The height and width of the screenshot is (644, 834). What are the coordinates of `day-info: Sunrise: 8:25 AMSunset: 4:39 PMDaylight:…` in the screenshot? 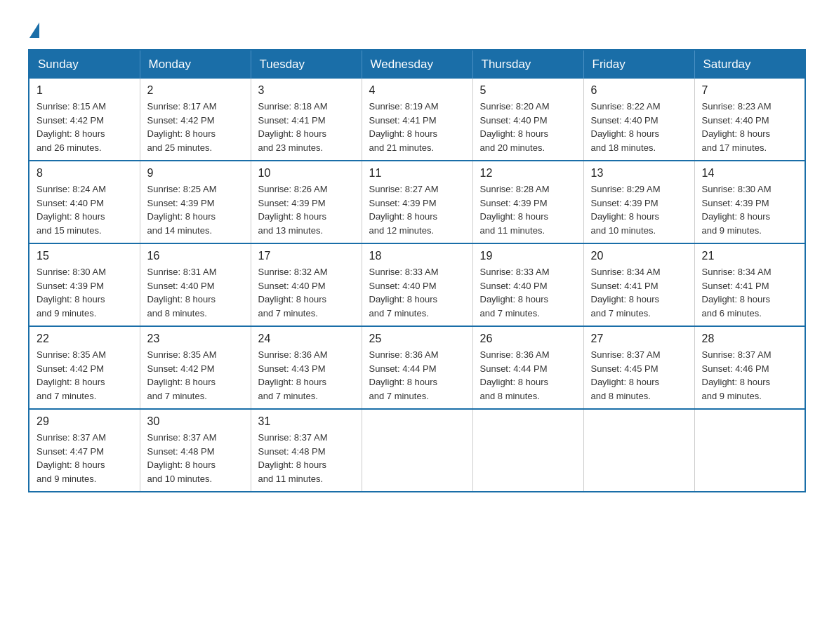 It's located at (183, 210).